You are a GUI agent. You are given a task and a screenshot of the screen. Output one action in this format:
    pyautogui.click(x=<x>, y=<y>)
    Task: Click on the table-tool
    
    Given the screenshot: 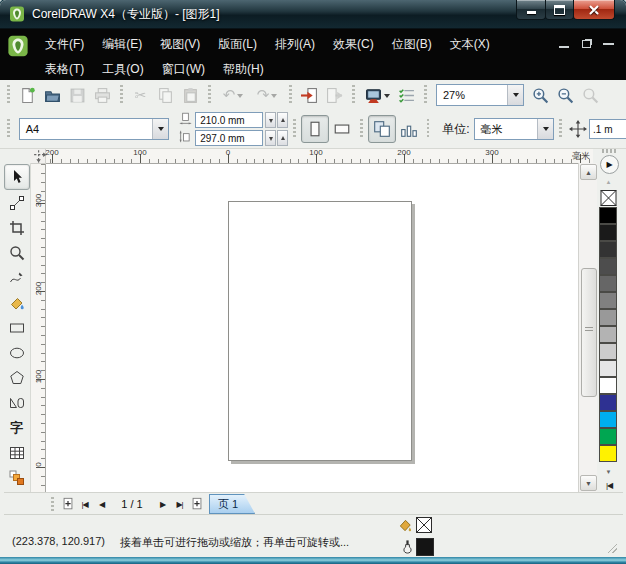 What is the action you would take?
    pyautogui.click(x=17, y=453)
    